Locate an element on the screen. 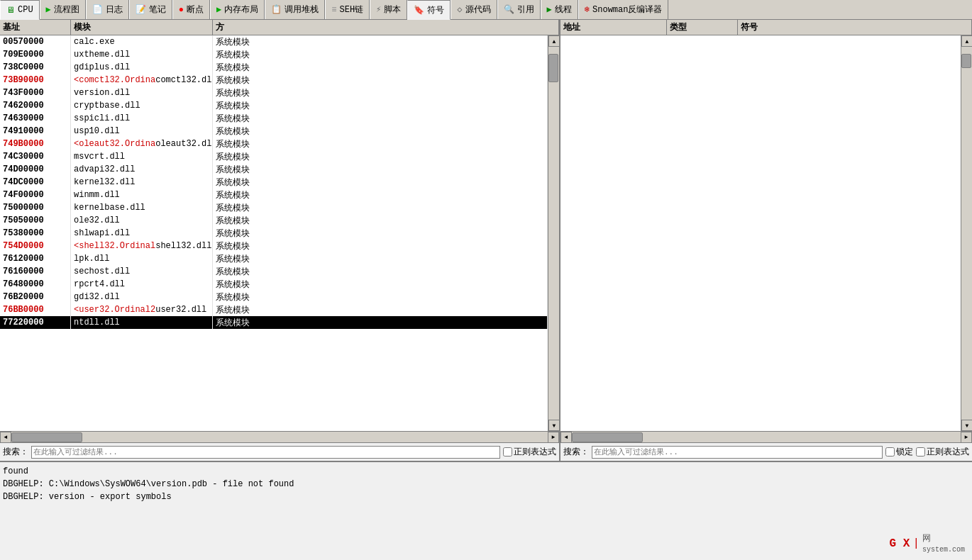 The height and width of the screenshot is (560, 972). left-filter-bar: 搜索： 正则表达式 is located at coordinates (280, 452).